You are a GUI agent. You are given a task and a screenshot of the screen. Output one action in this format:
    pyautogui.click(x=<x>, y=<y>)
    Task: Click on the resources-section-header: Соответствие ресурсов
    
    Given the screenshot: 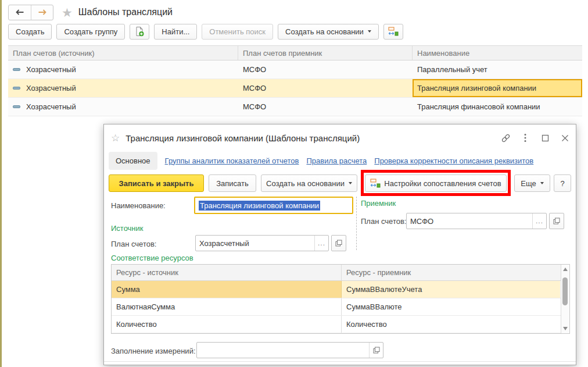 What is the action you would take?
    pyautogui.click(x=152, y=258)
    